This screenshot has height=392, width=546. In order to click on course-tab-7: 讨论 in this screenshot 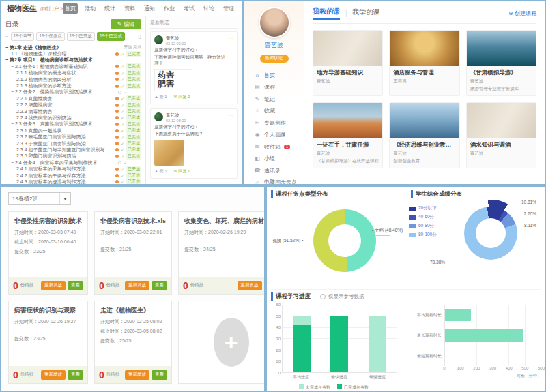, I will do `click(209, 8)`.